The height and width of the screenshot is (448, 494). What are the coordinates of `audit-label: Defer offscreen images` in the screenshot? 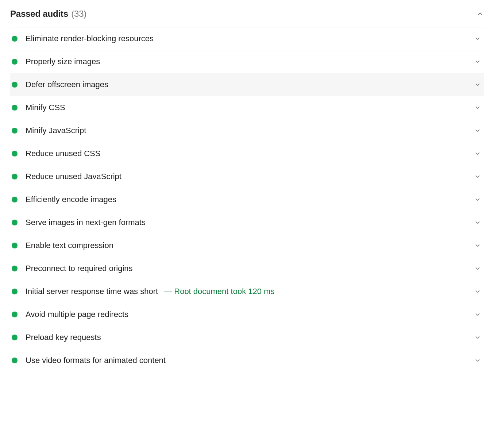 It's located at (67, 85).